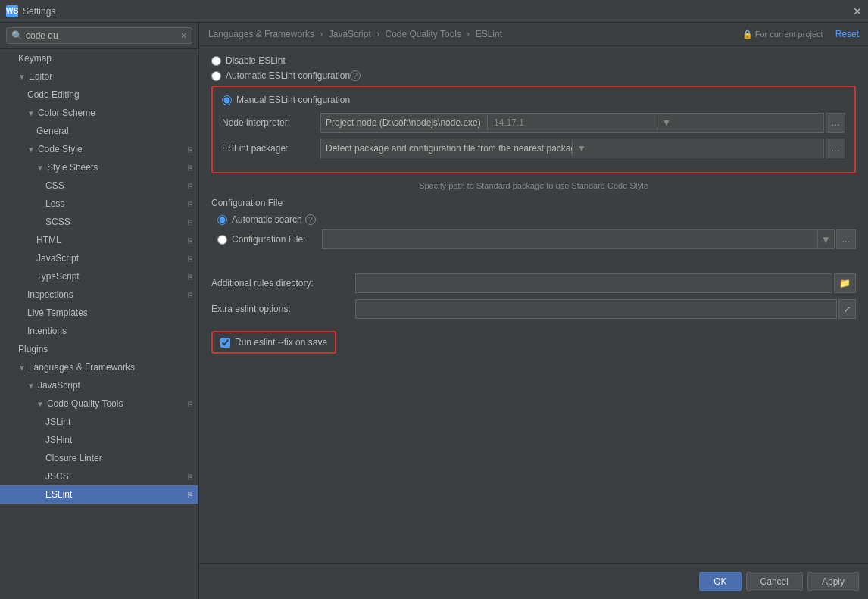  I want to click on search-input, so click(103, 36).